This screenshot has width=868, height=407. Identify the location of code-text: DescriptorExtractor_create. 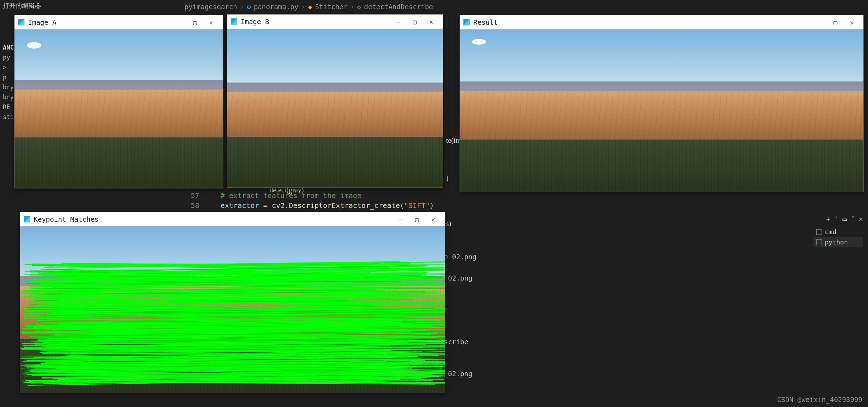
(345, 205).